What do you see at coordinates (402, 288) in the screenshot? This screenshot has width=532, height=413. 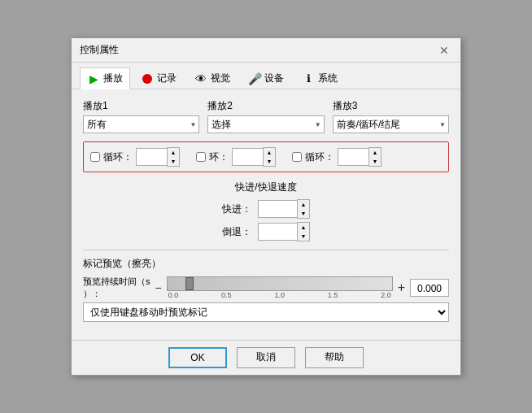 I see `slider-plus-button: +` at bounding box center [402, 288].